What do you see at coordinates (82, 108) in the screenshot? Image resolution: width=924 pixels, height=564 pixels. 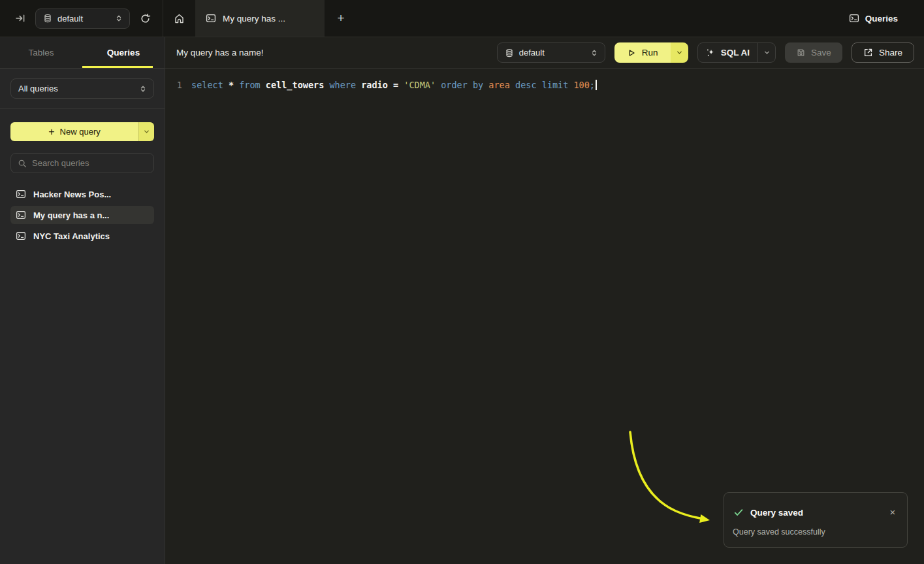 I see `sidebar-divider` at bounding box center [82, 108].